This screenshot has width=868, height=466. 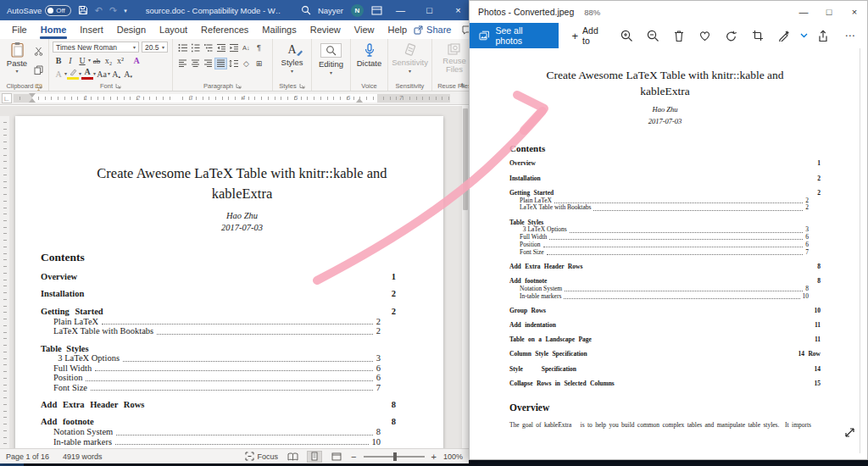 I want to click on ribbon-tab: View, so click(x=364, y=31).